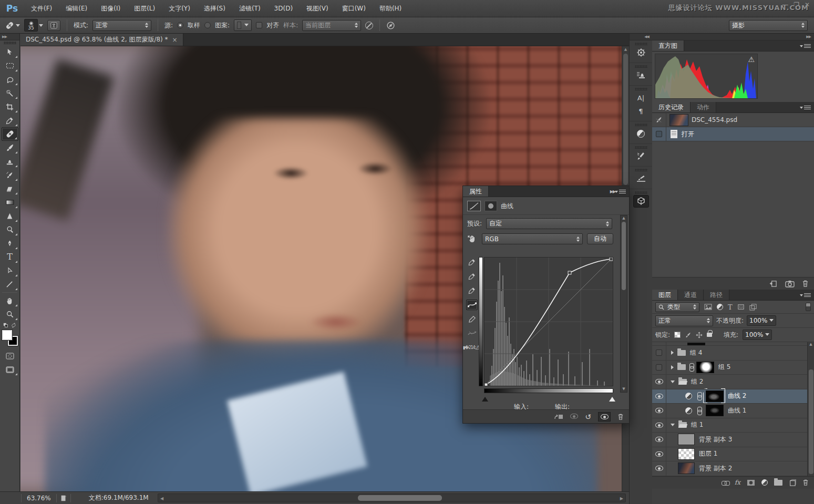 The height and width of the screenshot is (504, 814). What do you see at coordinates (792, 482) in the screenshot?
I see `new-layer-icon` at bounding box center [792, 482].